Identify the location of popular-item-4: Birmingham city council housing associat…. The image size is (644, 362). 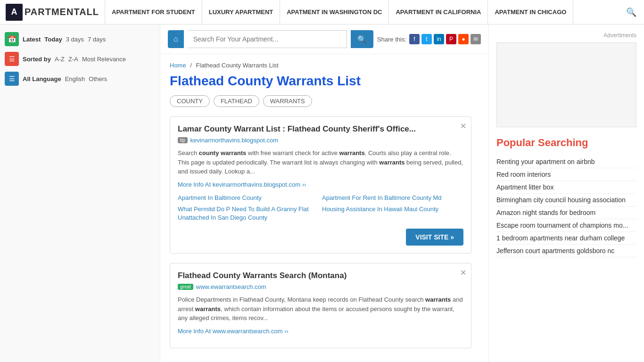
(567, 200).